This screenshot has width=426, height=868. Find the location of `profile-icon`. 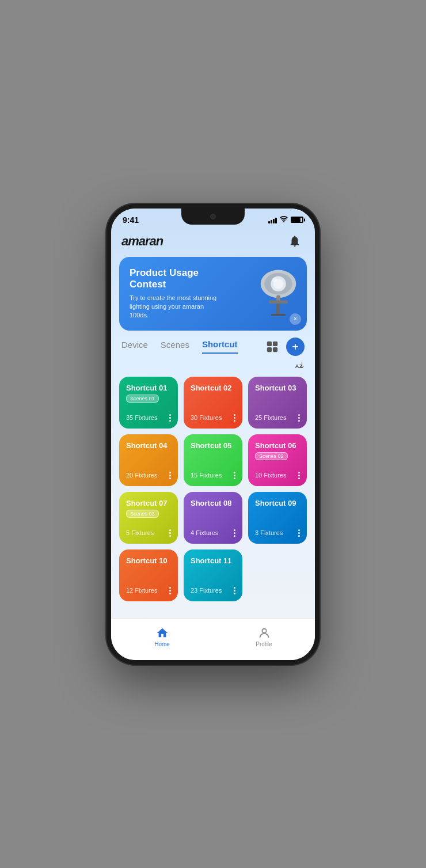

profile-icon is located at coordinates (264, 633).